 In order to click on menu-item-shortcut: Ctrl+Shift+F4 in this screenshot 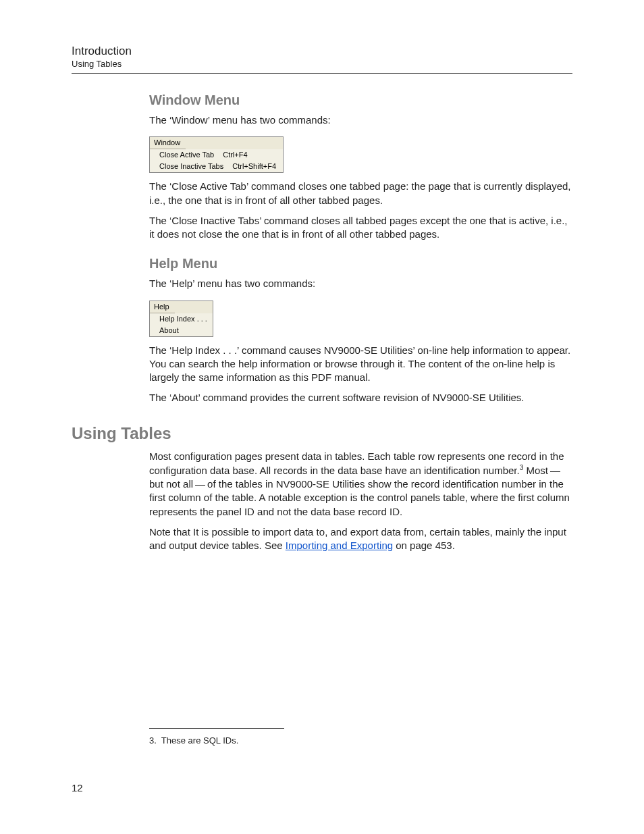, I will do `click(254, 166)`.